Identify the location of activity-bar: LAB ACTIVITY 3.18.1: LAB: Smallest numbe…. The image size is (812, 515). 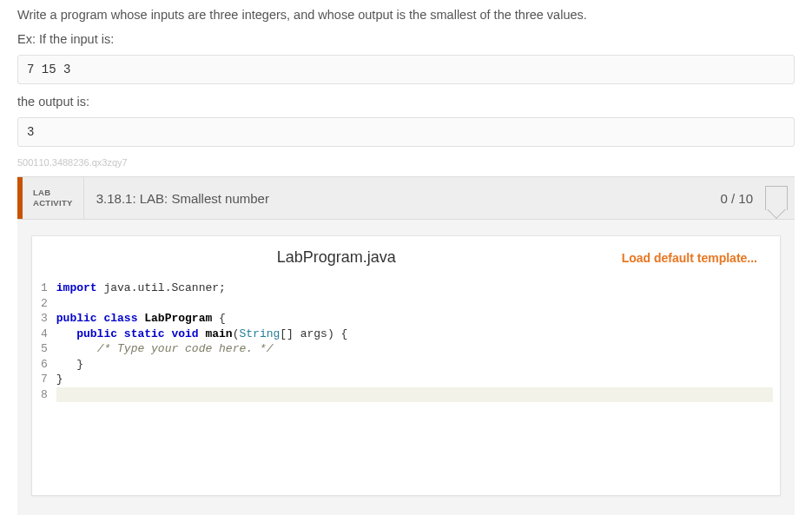
(406, 198).